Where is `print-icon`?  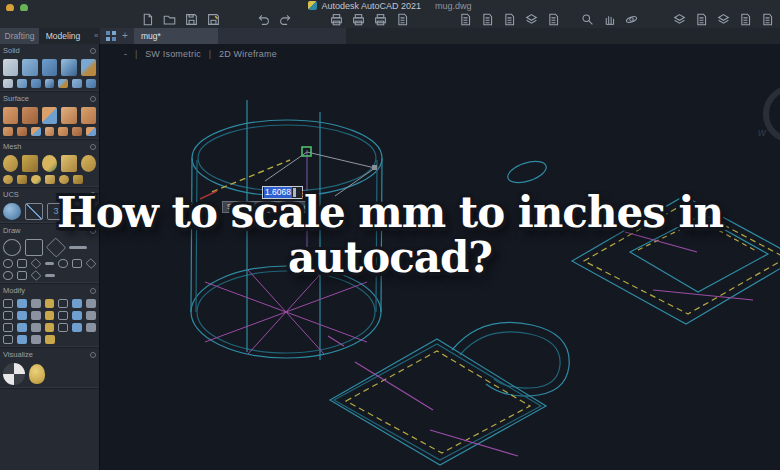
print-icon is located at coordinates (336, 20).